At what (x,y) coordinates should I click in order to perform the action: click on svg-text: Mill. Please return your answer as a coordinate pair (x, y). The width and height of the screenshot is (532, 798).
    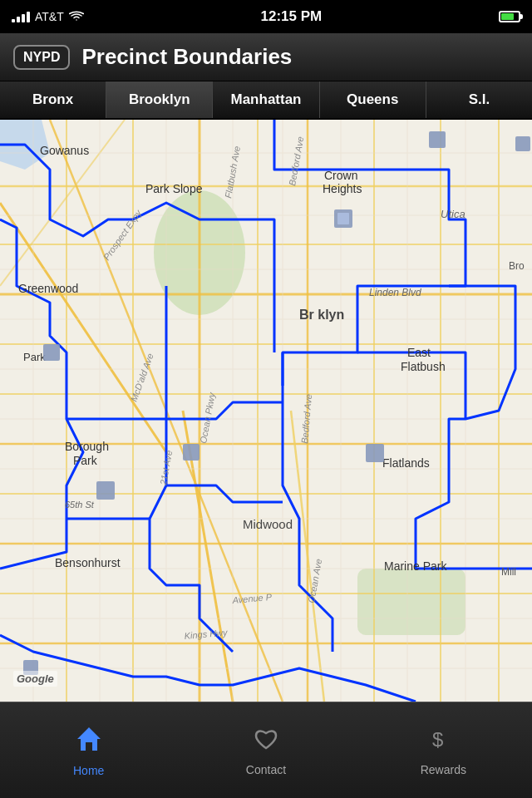
    Looking at the image, I should click on (509, 572).